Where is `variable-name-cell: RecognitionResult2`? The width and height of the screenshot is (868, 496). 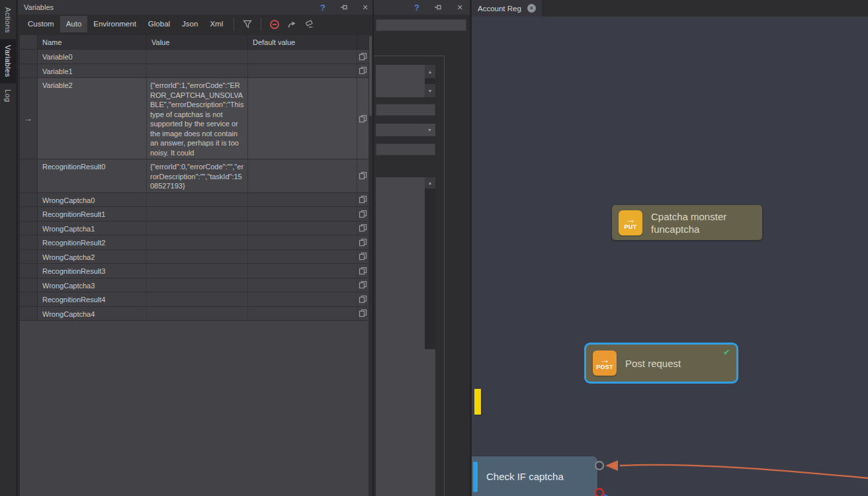
variable-name-cell: RecognitionResult2 is located at coordinates (93, 242).